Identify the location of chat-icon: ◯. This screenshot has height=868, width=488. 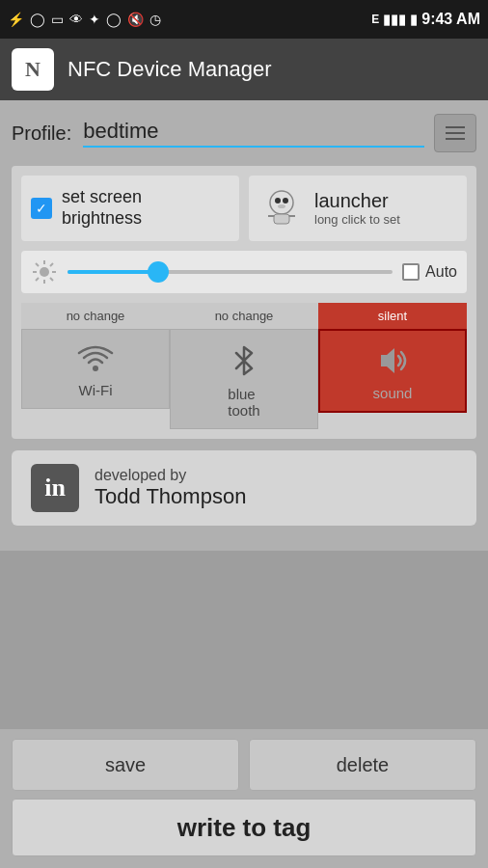
(38, 19).